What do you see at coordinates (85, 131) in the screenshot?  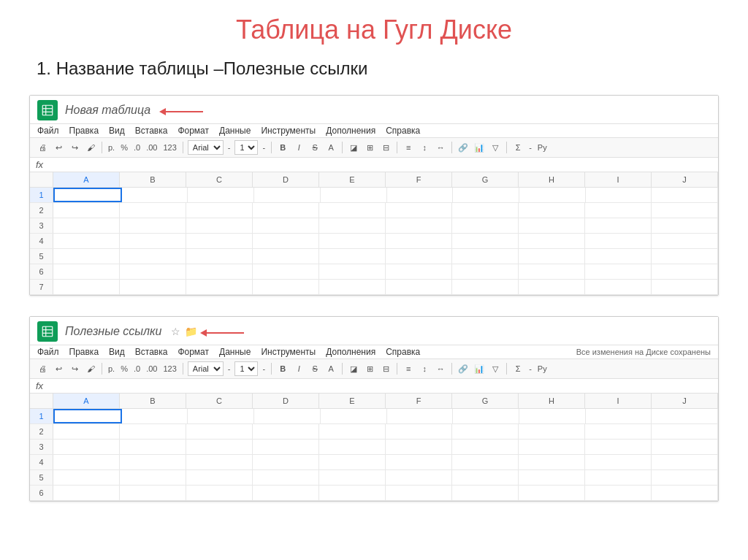 I see `ss1-menu-edit: Правка` at bounding box center [85, 131].